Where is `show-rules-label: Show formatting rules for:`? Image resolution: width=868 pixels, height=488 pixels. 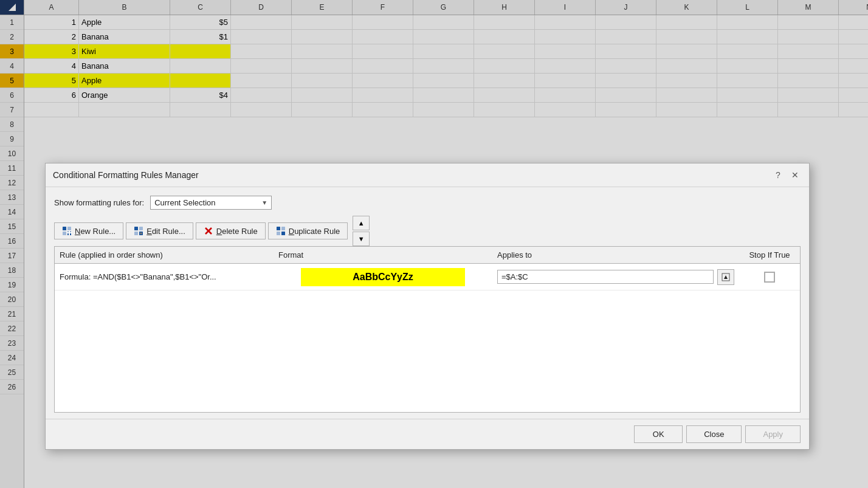 show-rules-label: Show formatting rules for: is located at coordinates (99, 203).